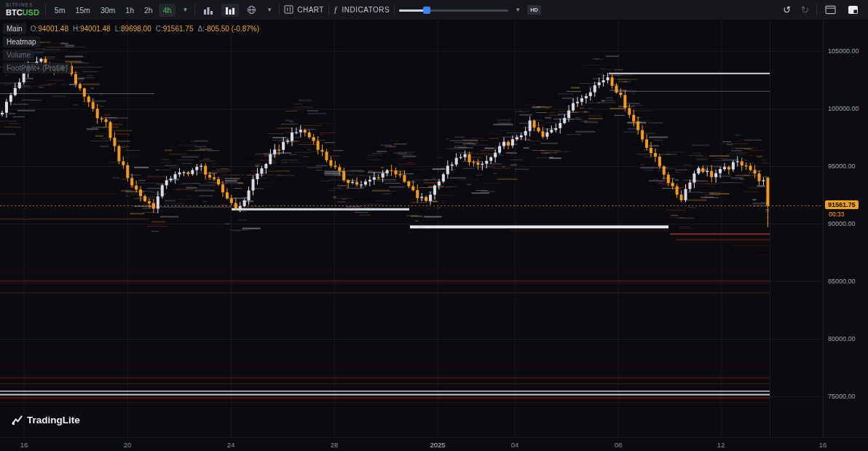 The height and width of the screenshot is (451, 868). Describe the element at coordinates (128, 444) in the screenshot. I see `time-tick-label: 20` at that location.